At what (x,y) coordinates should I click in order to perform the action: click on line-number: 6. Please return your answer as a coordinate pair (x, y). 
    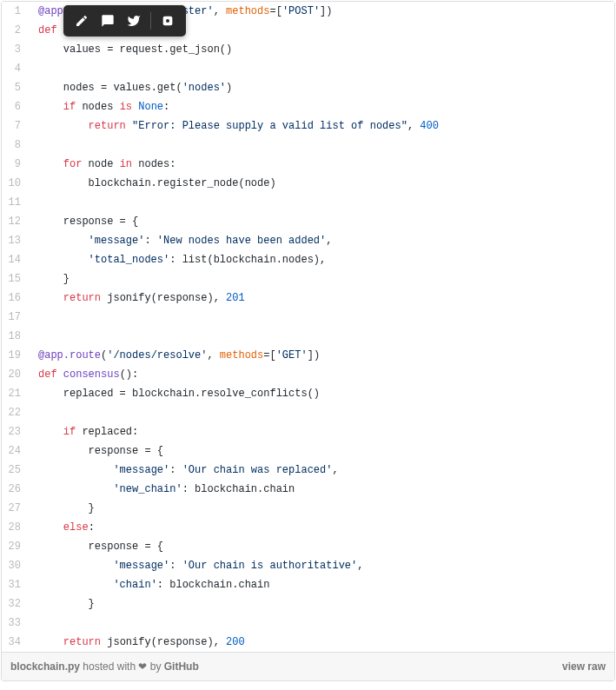
    Looking at the image, I should click on (16, 107).